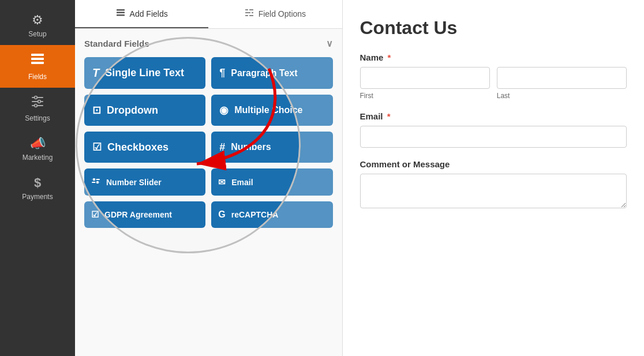 Image resolution: width=644 pixels, height=356 pixels. I want to click on fields-icon, so click(38, 61).